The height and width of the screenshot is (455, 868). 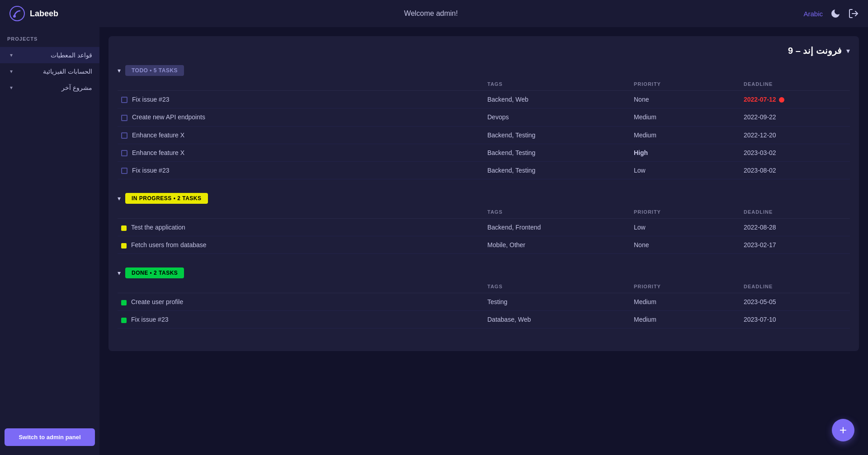 I want to click on welcome-message: Welcome admin!, so click(x=431, y=14).